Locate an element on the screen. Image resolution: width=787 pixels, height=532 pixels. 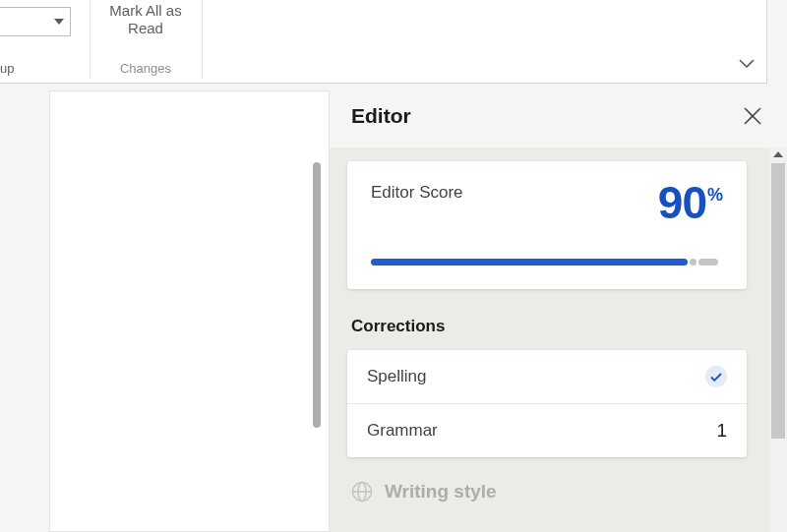
score-progress-fill is located at coordinates (529, 262).